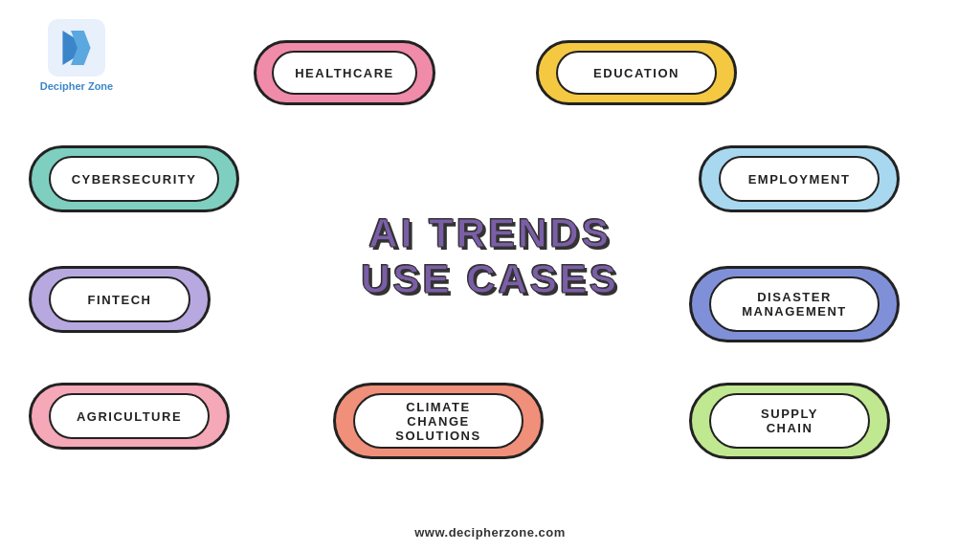 This screenshot has width=980, height=551. Describe the element at coordinates (790, 421) in the screenshot. I see `supply-chain-pill: SUPPLYCHAIN` at that location.